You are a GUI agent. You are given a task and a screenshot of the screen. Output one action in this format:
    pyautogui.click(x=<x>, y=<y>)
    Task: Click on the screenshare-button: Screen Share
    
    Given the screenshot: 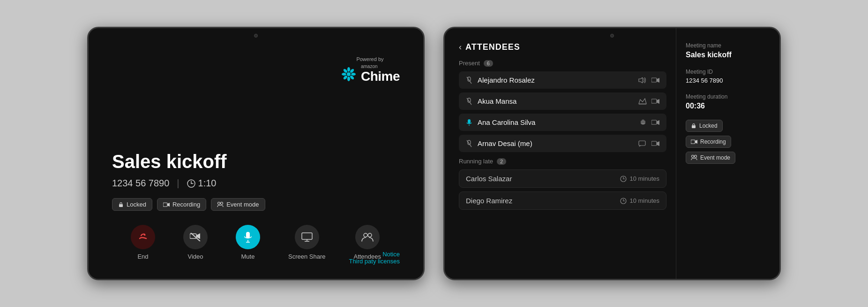 What is the action you would take?
    pyautogui.click(x=307, y=242)
    